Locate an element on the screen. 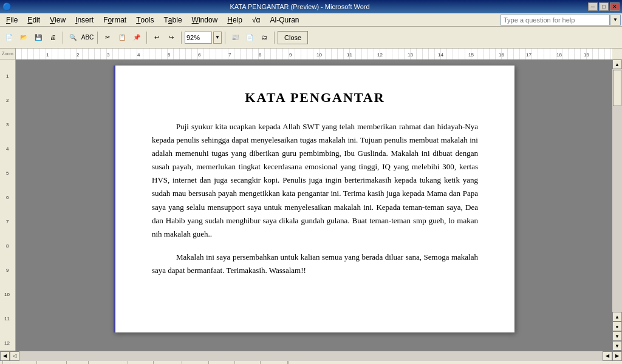 The height and width of the screenshot is (364, 622). toolbar: 📄 📂 💾 🖨 🔍 ABC ✂ 📋 📌 ↩ ↪ ▼ 📰 📄 🗂 Close is located at coordinates (311, 38).